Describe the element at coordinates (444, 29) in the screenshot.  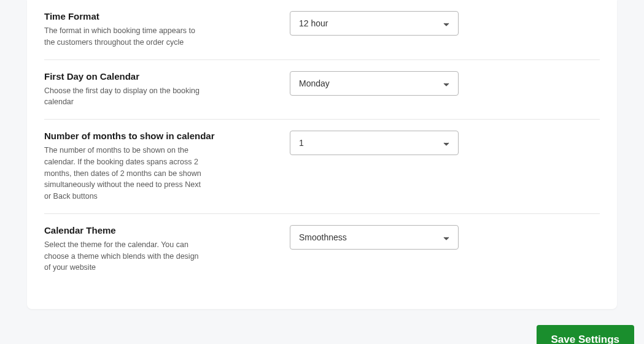
I see `setting-control: 12 hour` at that location.